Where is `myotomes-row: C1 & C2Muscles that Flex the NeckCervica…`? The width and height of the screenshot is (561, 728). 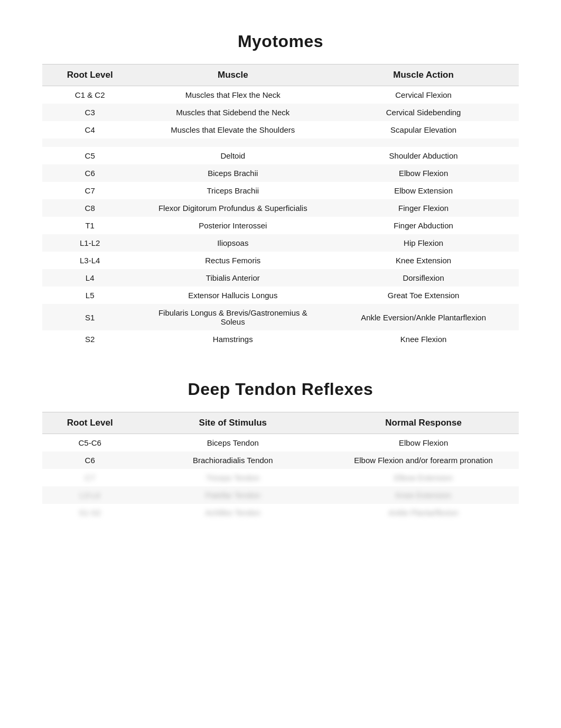
myotomes-row: C1 & C2Muscles that Flex the NeckCervica… is located at coordinates (280, 95).